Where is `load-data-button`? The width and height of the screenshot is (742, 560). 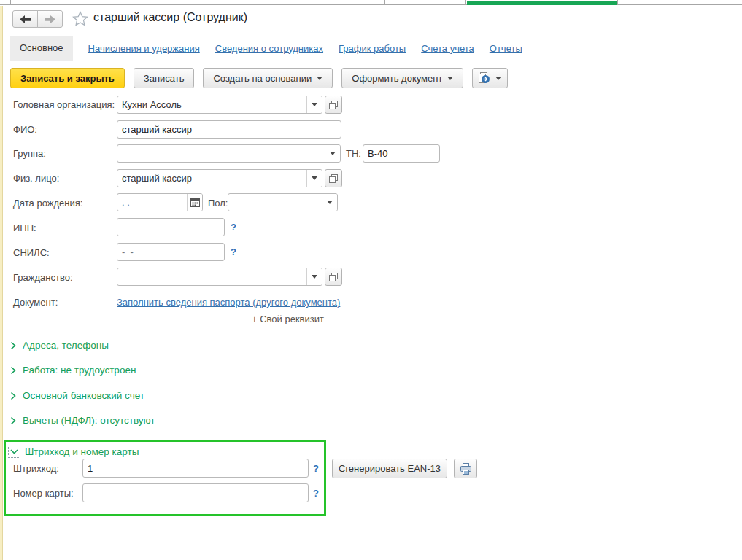
load-data-button is located at coordinates (490, 78).